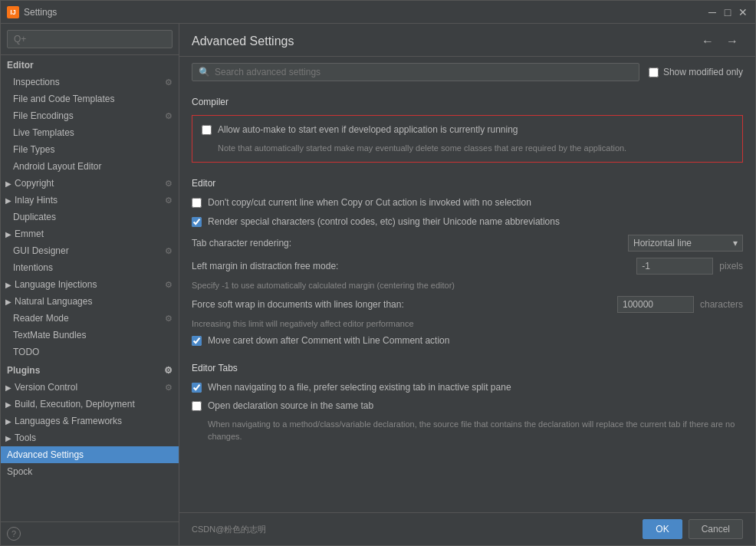 The width and height of the screenshot is (756, 546). What do you see at coordinates (169, 285) in the screenshot?
I see `language-injections-icon: ⚙` at bounding box center [169, 285].